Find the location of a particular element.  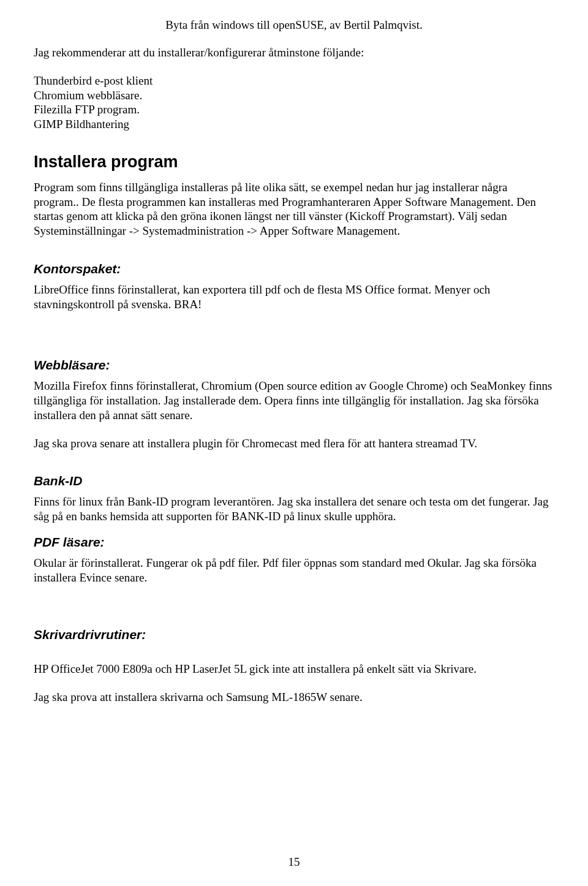

intro-paragraph: Jag rekommenderar att du installerar/kon… is located at coordinates (294, 53).